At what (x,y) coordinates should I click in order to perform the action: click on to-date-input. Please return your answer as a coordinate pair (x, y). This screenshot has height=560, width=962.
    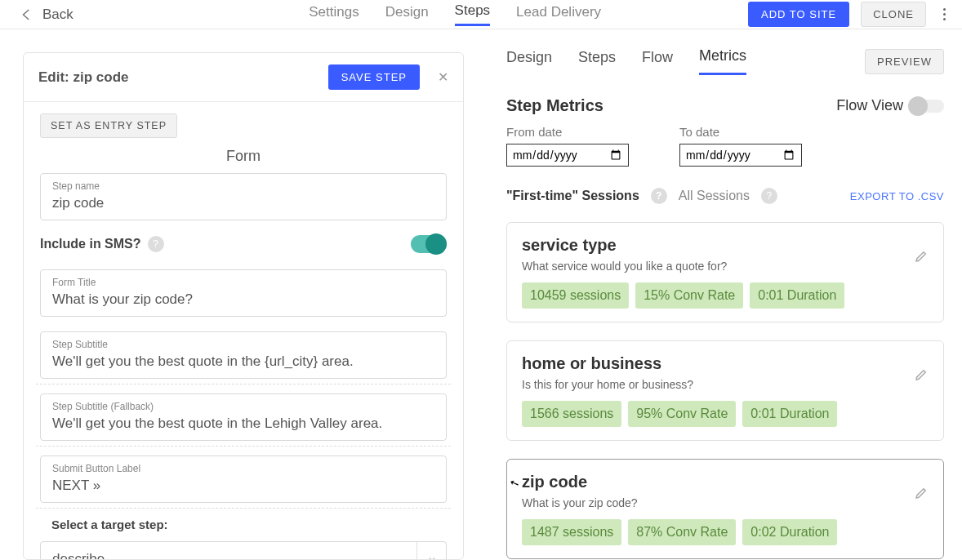
    Looking at the image, I should click on (741, 155).